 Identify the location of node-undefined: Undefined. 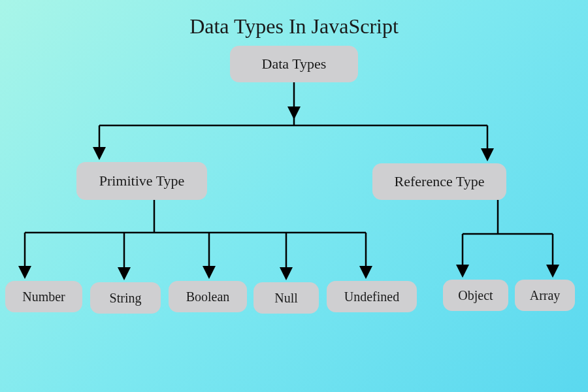
(372, 297).